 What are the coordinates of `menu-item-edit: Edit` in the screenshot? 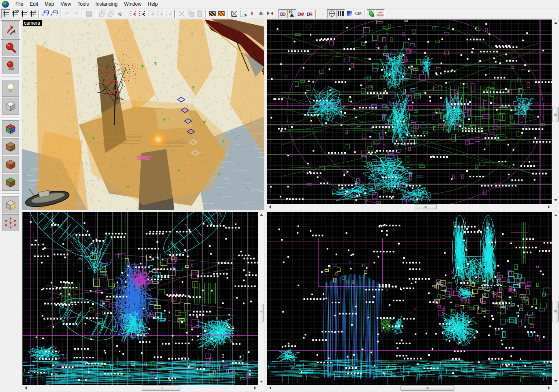 It's located at (34, 4).